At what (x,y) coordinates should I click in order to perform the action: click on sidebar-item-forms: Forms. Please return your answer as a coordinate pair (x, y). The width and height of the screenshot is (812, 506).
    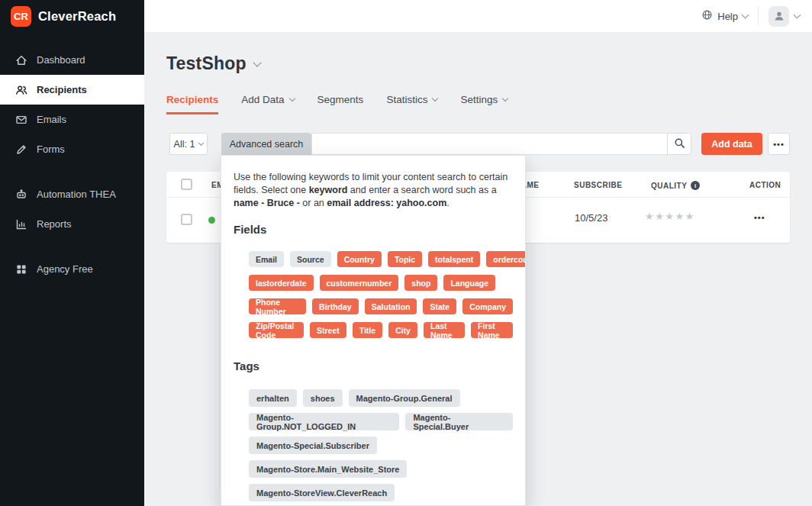
    Looking at the image, I should click on (72, 150).